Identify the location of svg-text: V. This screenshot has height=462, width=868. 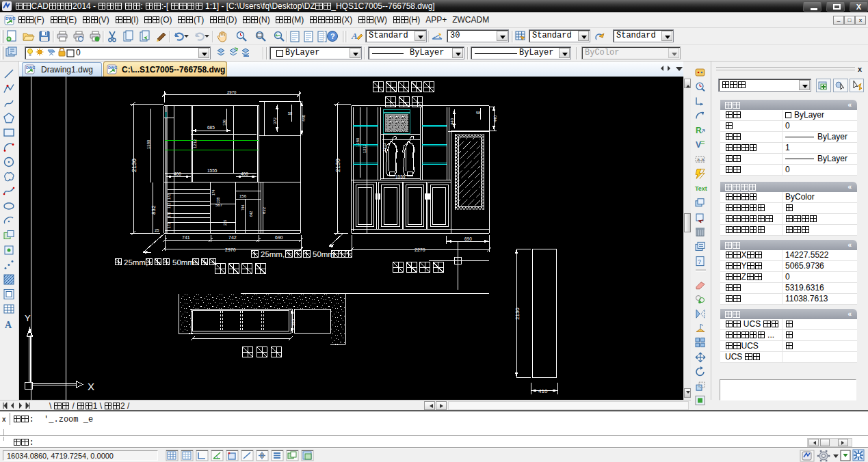
(698, 145).